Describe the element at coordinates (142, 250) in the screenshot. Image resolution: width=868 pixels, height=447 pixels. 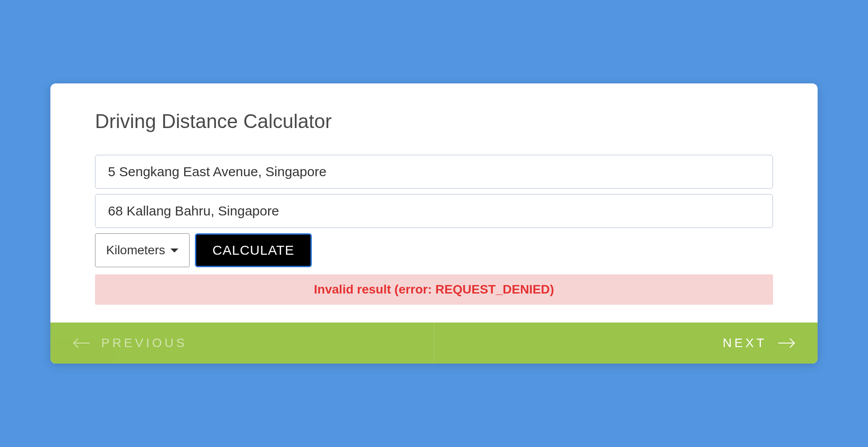
I see `unit-dropdown: Kilometers` at that location.